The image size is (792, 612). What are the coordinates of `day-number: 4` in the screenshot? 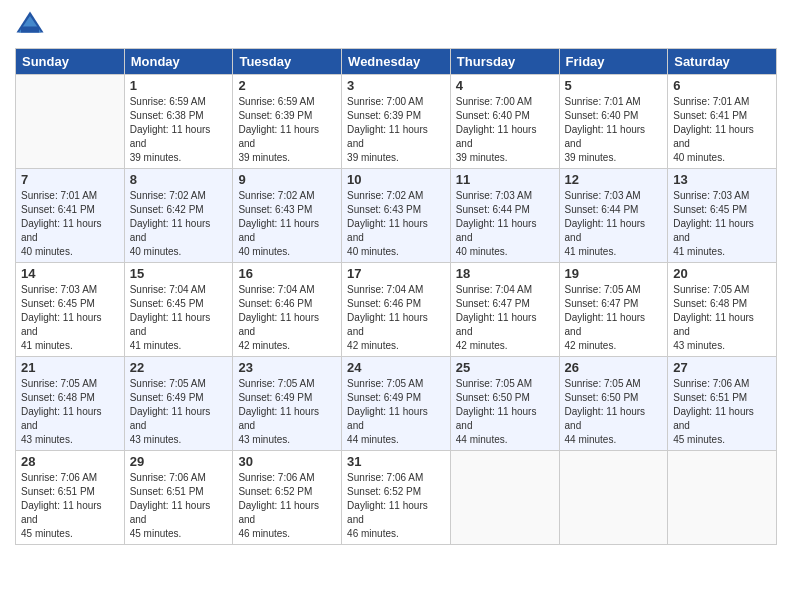 It's located at (505, 86).